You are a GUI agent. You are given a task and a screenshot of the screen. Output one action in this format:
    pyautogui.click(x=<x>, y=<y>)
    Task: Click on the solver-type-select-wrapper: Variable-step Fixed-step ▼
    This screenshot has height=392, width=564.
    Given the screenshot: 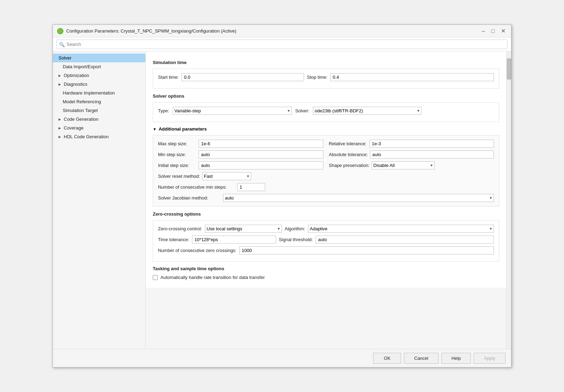 What is the action you would take?
    pyautogui.click(x=232, y=111)
    